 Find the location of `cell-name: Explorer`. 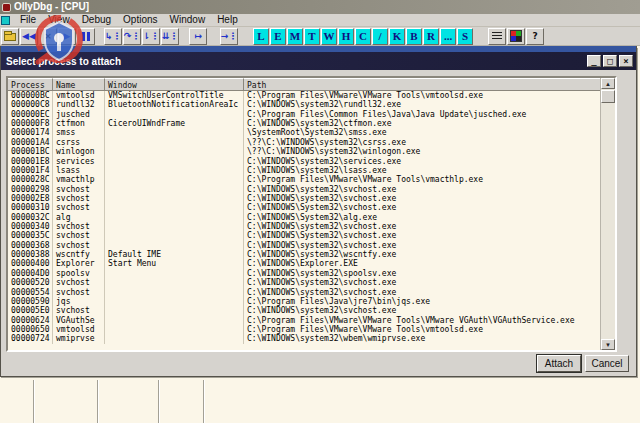

cell-name: Explorer is located at coordinates (79, 264).